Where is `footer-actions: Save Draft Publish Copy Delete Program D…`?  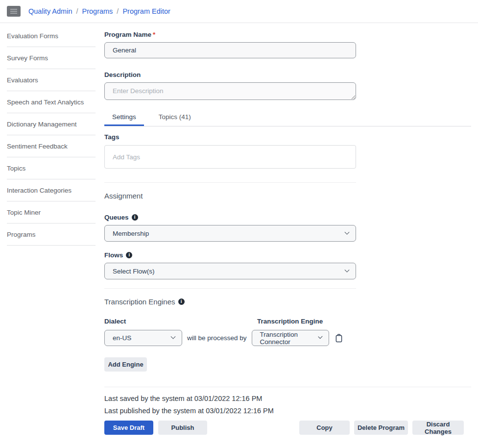
footer-actions: Save Draft Publish Copy Delete Program D… is located at coordinates (284, 427).